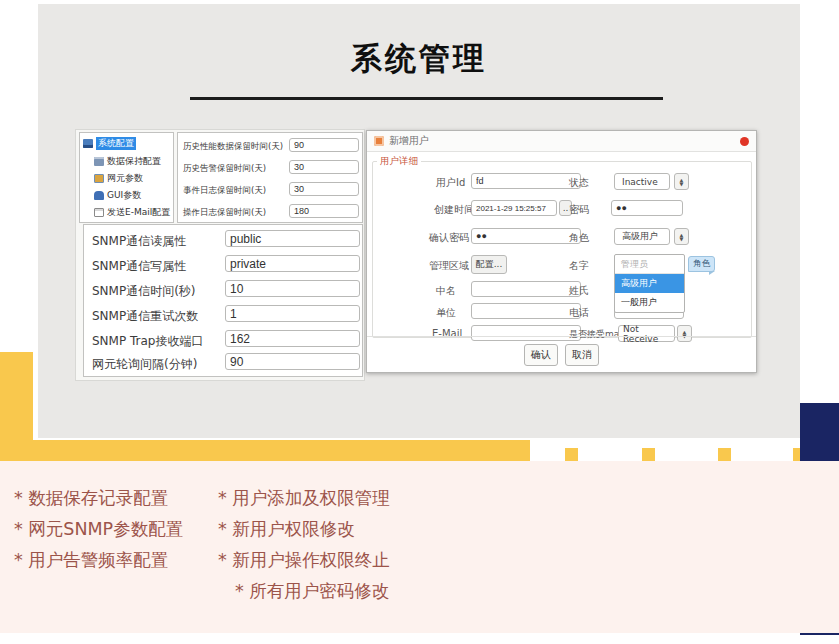 This screenshot has width=839, height=644. What do you see at coordinates (650, 264) in the screenshot?
I see `role-option-admin: 管理员` at bounding box center [650, 264].